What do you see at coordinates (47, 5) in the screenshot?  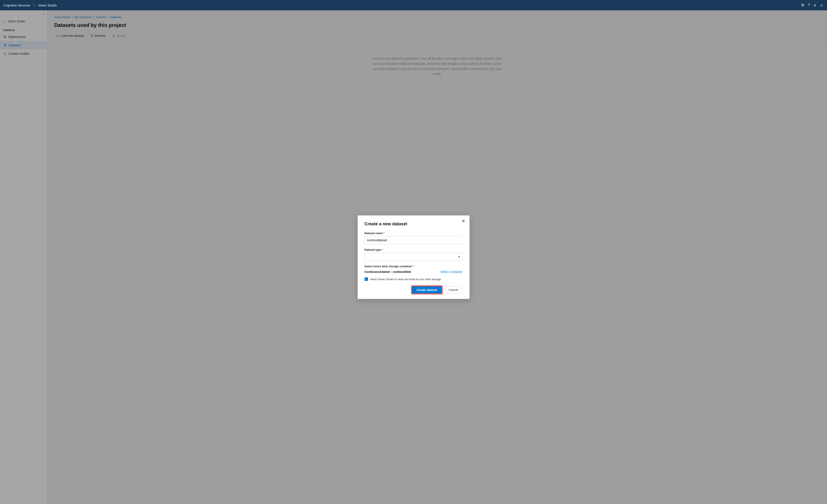 I see `topbar-app: Vision Studio` at bounding box center [47, 5].